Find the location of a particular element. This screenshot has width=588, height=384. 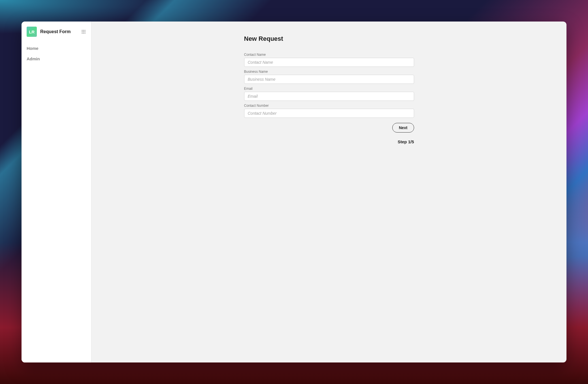

form-actions: Next is located at coordinates (329, 128).